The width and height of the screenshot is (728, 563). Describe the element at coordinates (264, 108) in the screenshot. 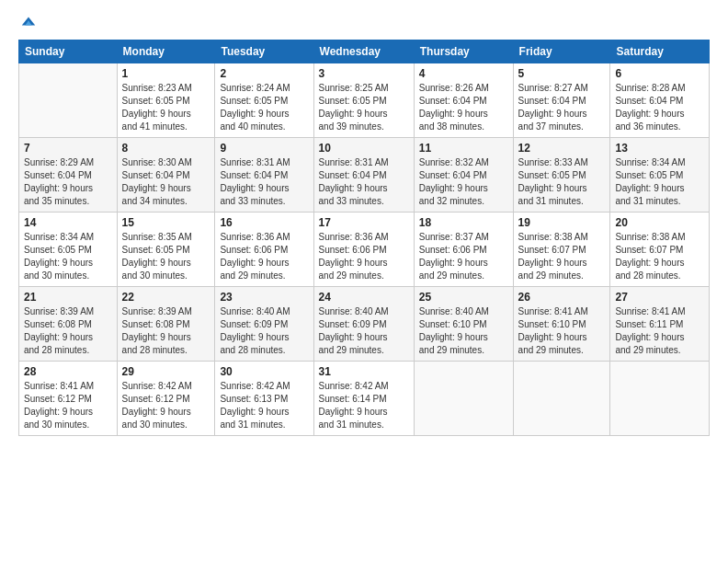

I see `day-info: Sunrise: 8:24 AMSunset: 6:05 PMDaylight:…` at that location.